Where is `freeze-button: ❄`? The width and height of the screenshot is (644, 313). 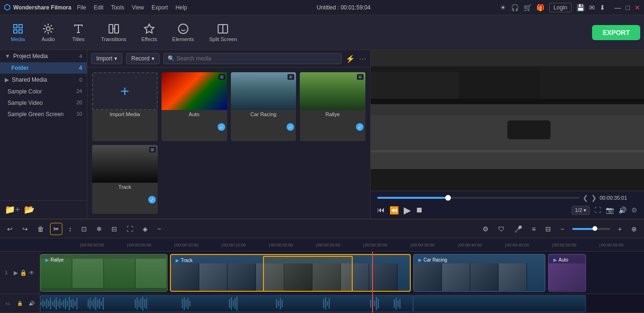
freeze-button: ❄ is located at coordinates (99, 229).